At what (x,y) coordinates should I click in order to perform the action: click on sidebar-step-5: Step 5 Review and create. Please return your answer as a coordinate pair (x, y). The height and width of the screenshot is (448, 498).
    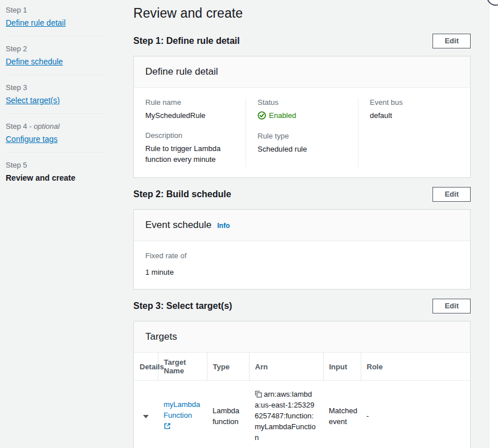
    Looking at the image, I should click on (56, 172).